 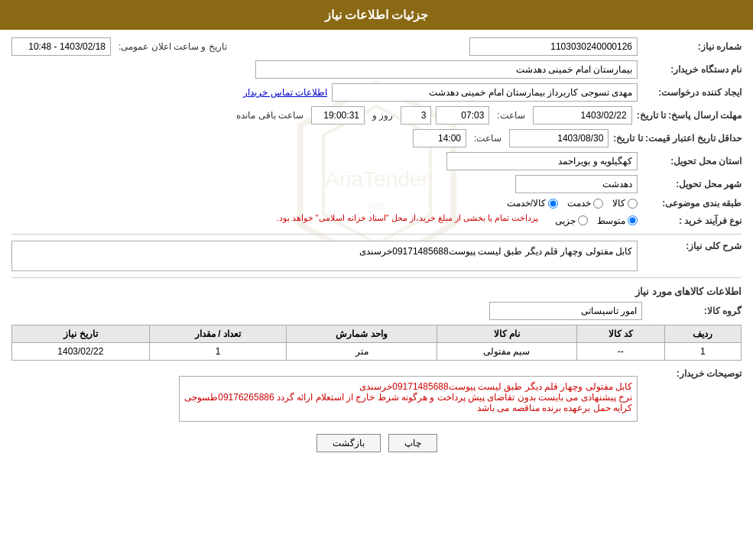 I want to click on row-buyer-notes: توصیحات خریدار: کابل مفتولی وچهار قلم دی…, so click(x=376, y=395).